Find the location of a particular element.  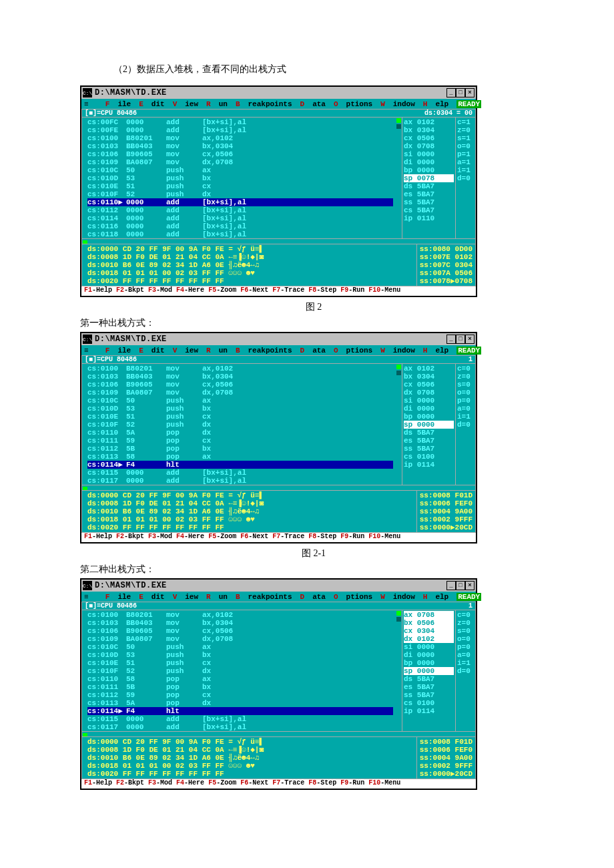

code-row: cs:01180000add[bx+si],al is located at coordinates (240, 234).